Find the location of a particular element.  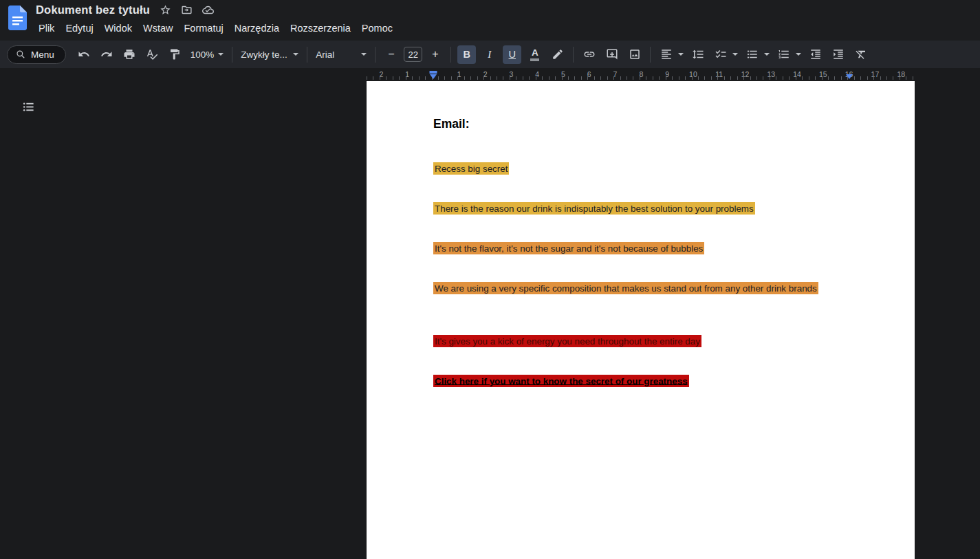

ruler: 12 123456789101112131415161718 is located at coordinates (490, 74).